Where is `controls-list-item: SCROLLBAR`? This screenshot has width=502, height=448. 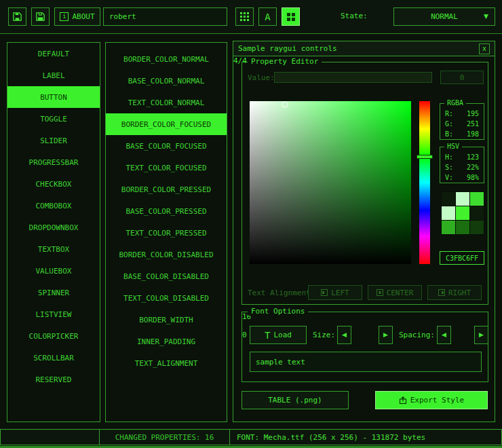 controls-list-item: SCROLLBAR is located at coordinates (54, 358).